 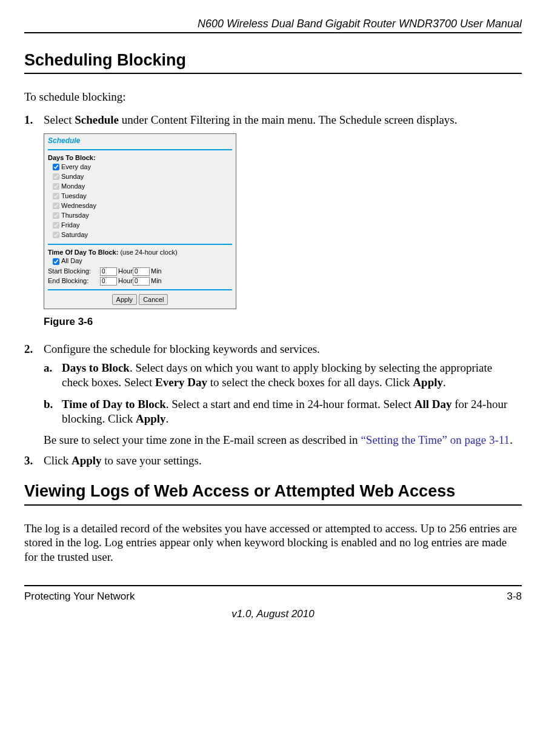 I want to click on cancel-button: Cancel, so click(x=153, y=299).